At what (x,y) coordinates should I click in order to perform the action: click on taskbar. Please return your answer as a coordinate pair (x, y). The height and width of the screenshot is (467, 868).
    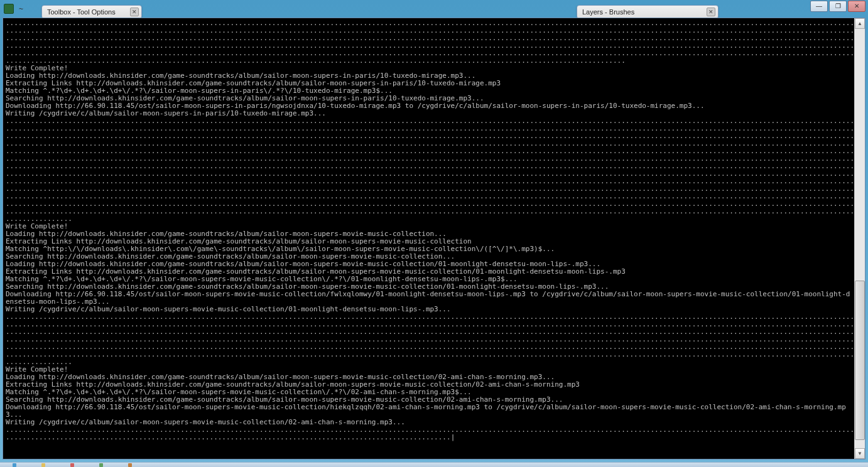
    Looking at the image, I should click on (434, 464).